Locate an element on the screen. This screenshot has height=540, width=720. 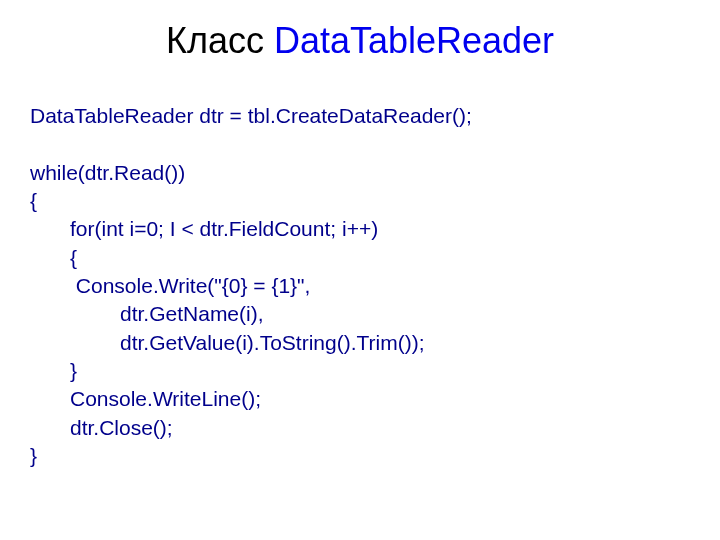
code-line-5: for(int i=0; I < dtr.FieldCount; i++) is located at coordinates (375, 229).